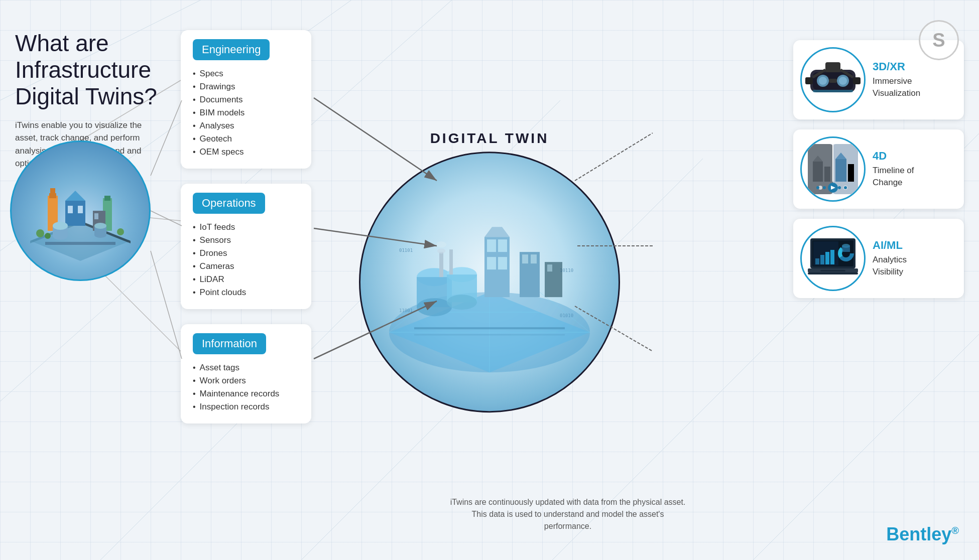 This screenshot has height=560, width=979. What do you see at coordinates (913, 177) in the screenshot?
I see `output-4d-subtitle: Timeline ofChange` at bounding box center [913, 177].